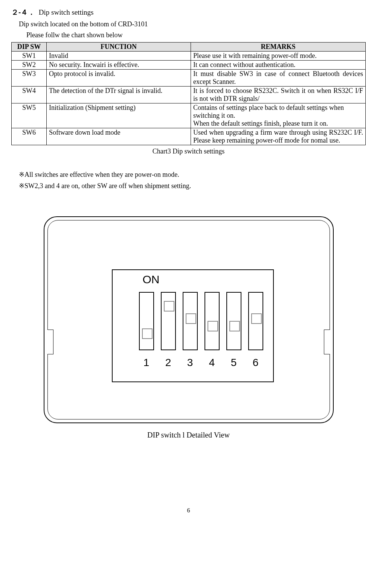  What do you see at coordinates (23, 12) in the screenshot?
I see `section-number: ２-４．` at bounding box center [23, 12].